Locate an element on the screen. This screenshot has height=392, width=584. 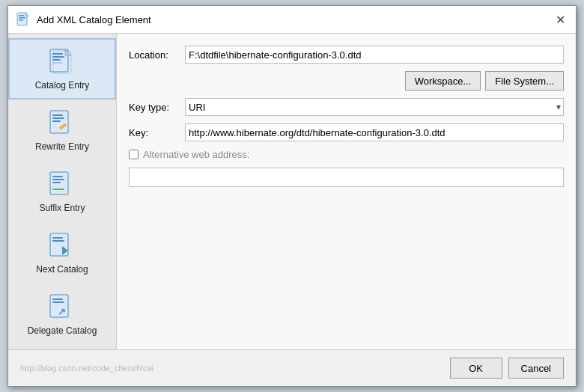
key-type-select: URI Public ID System ID is located at coordinates (374, 107).